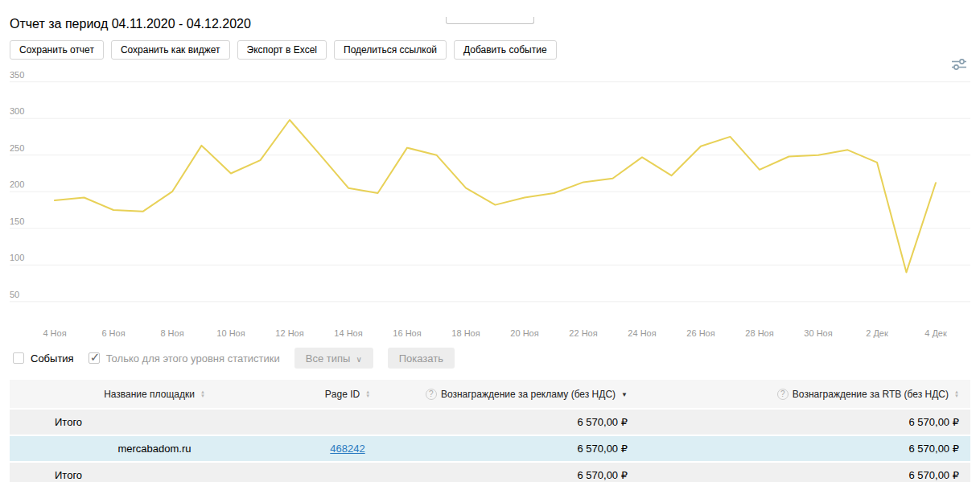 Image resolution: width=980 pixels, height=482 pixels. I want to click on svg-text: 16 Ноя, so click(407, 333).